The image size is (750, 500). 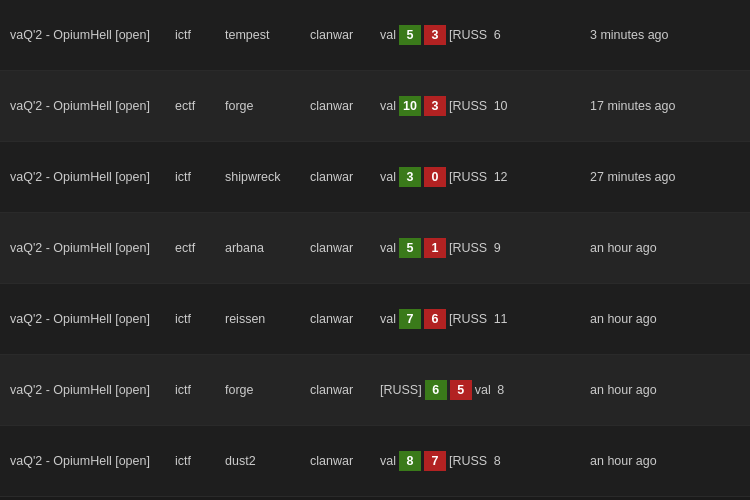 I want to click on team1-score: 8, so click(x=410, y=461).